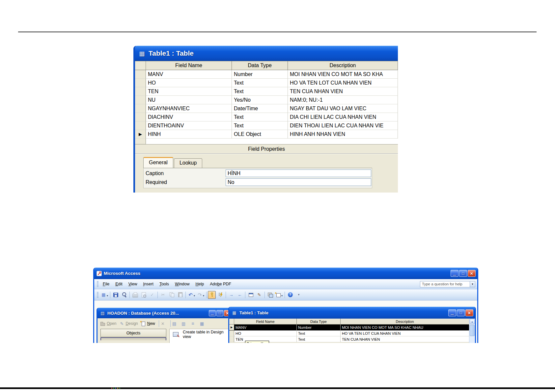  I want to click on design-window-titlebar: Table1 : Table, so click(266, 53).